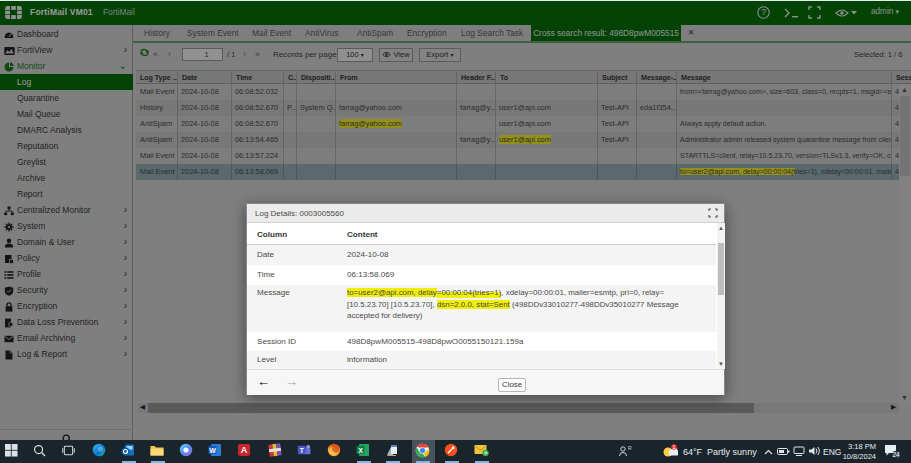 Image resolution: width=911 pixels, height=463 pixels. I want to click on svg-text: T, so click(302, 450).